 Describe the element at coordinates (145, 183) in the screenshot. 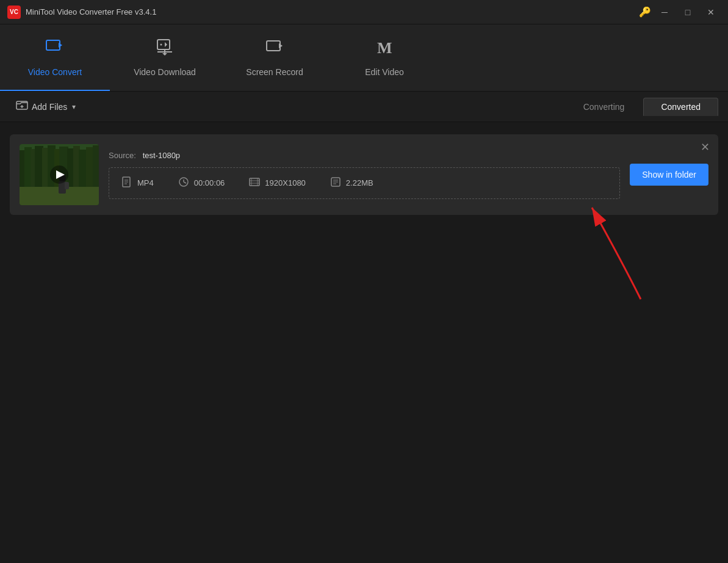

I see `format-value: MP4` at that location.